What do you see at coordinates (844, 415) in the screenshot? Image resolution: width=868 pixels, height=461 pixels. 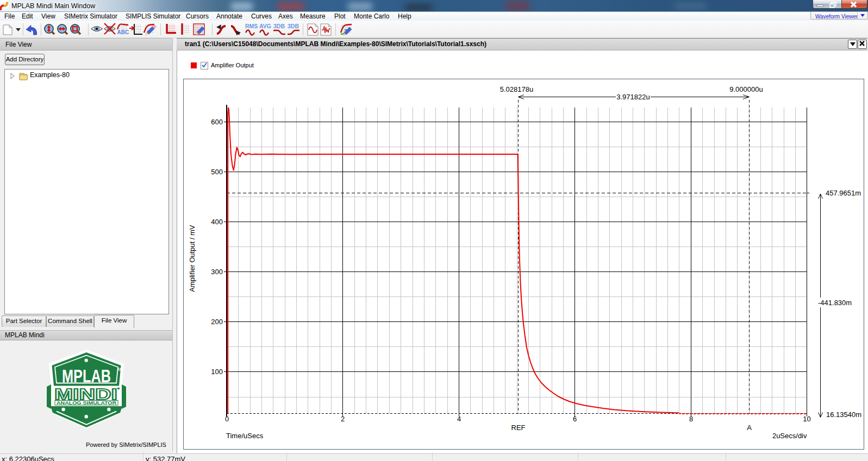 I see `svg-text: 16.13540m` at bounding box center [844, 415].